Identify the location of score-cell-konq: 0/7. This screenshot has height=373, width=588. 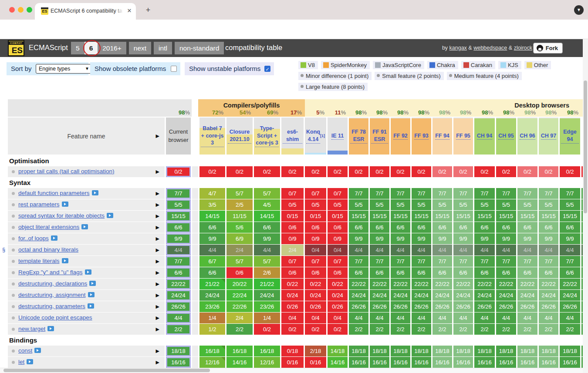
(315, 193).